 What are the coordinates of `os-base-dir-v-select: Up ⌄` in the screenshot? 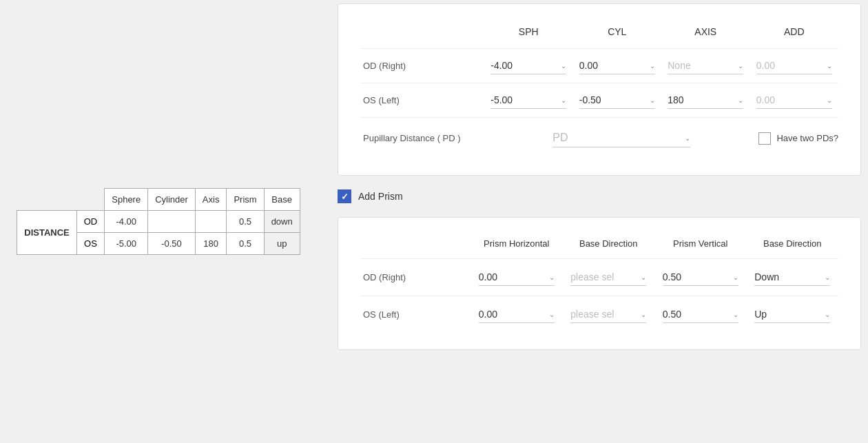 It's located at (792, 314).